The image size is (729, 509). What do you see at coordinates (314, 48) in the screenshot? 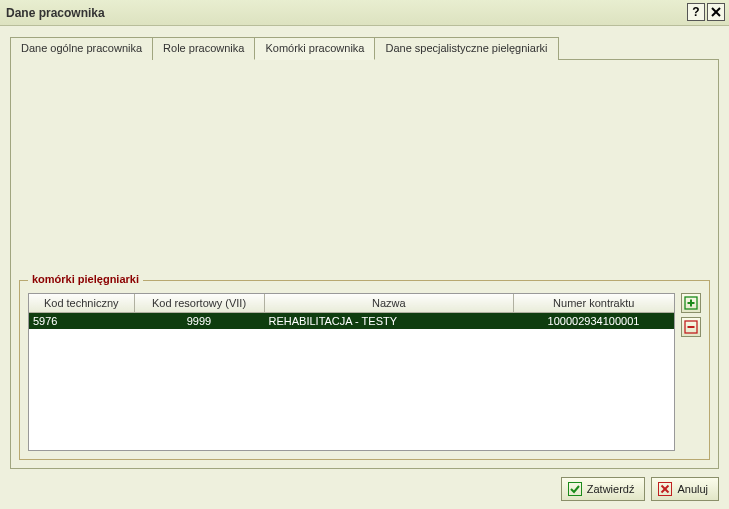
I see `tab-label: Komórki pracownika` at bounding box center [314, 48].